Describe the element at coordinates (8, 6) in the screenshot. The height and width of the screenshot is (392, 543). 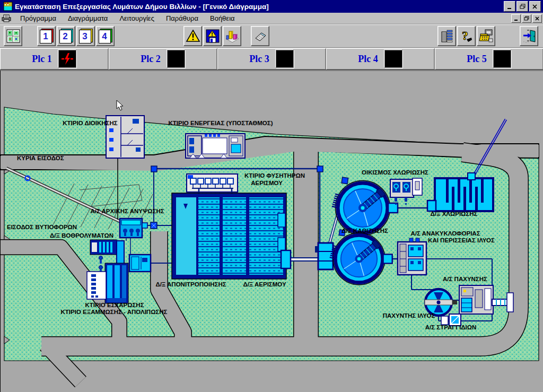
I see `app-icon` at that location.